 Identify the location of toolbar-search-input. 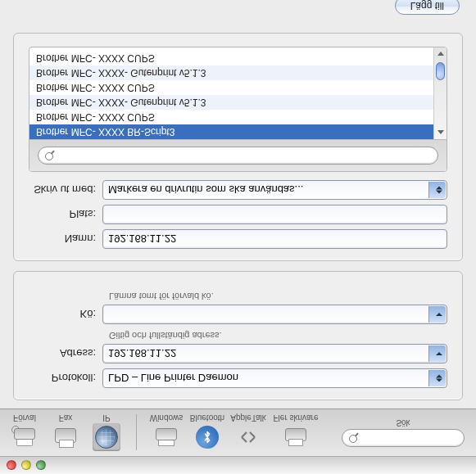
(410, 438).